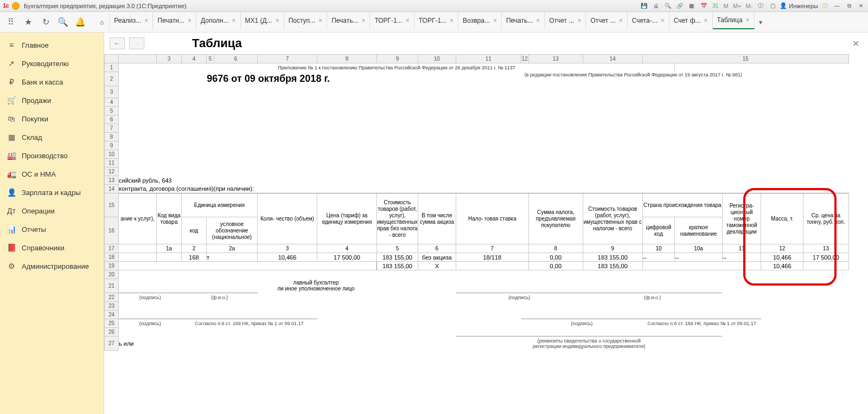 The height and width of the screenshot is (414, 868). I want to click on sidebar-item: 🛍Покупки, so click(52, 119).